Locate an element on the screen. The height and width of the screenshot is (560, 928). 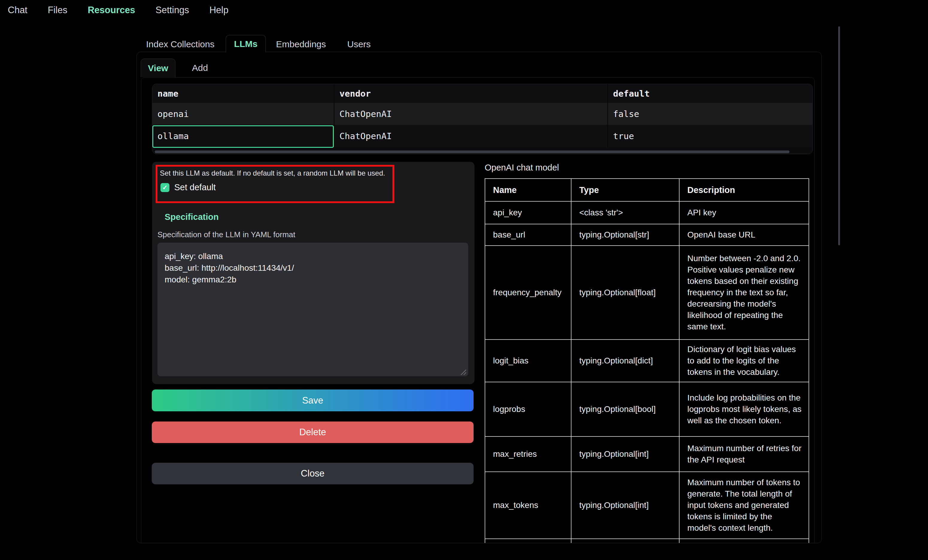
nav-item-files: Files is located at coordinates (57, 10).